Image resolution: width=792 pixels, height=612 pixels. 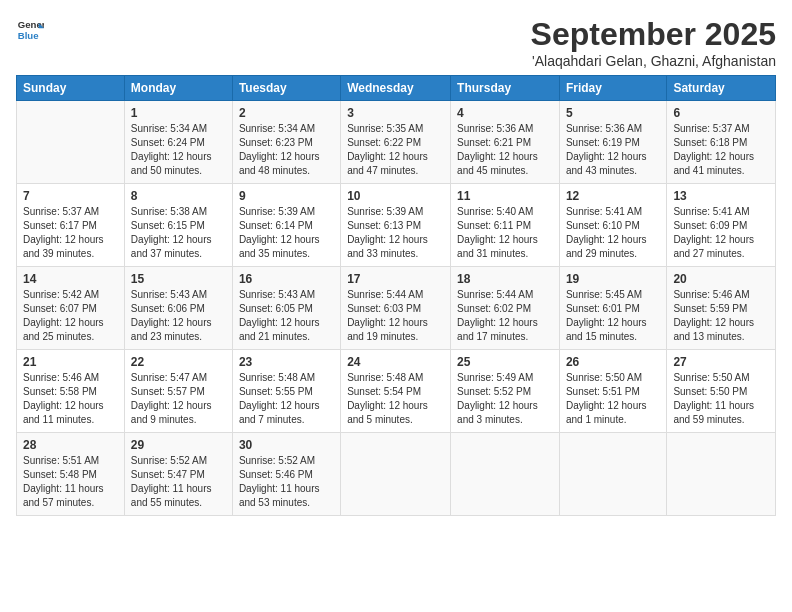 I want to click on calendar-cell: 14Sunrise: 5:42 AMSunset: 6:07 PMDayligh…, so click(x=71, y=308).